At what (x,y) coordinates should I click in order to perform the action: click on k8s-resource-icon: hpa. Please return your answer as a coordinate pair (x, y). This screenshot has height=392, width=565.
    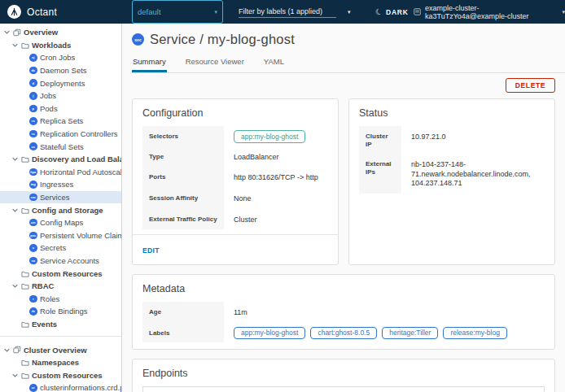
    Looking at the image, I should click on (33, 172).